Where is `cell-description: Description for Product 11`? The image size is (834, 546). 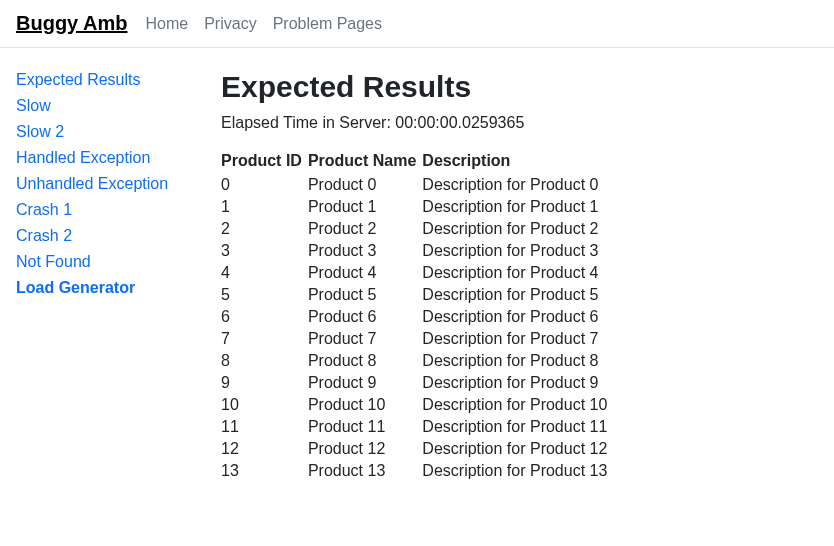
cell-description: Description for Product 11 is located at coordinates (518, 427).